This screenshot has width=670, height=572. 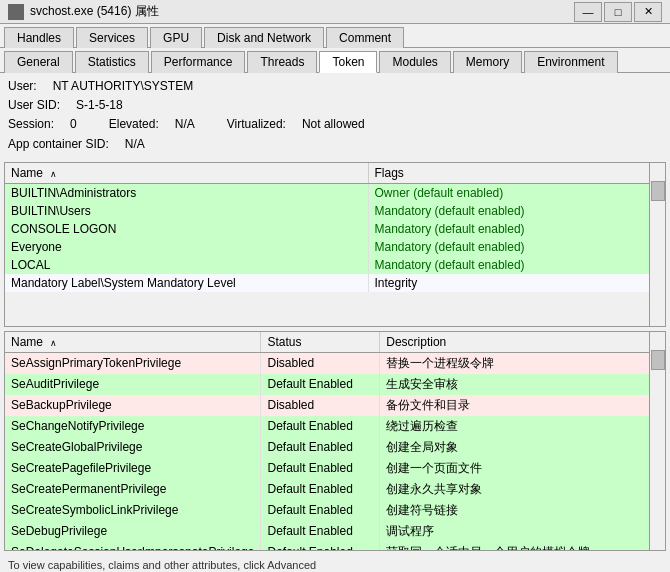 What do you see at coordinates (282, 62) in the screenshot?
I see `tab-threads: Threads` at bounding box center [282, 62].